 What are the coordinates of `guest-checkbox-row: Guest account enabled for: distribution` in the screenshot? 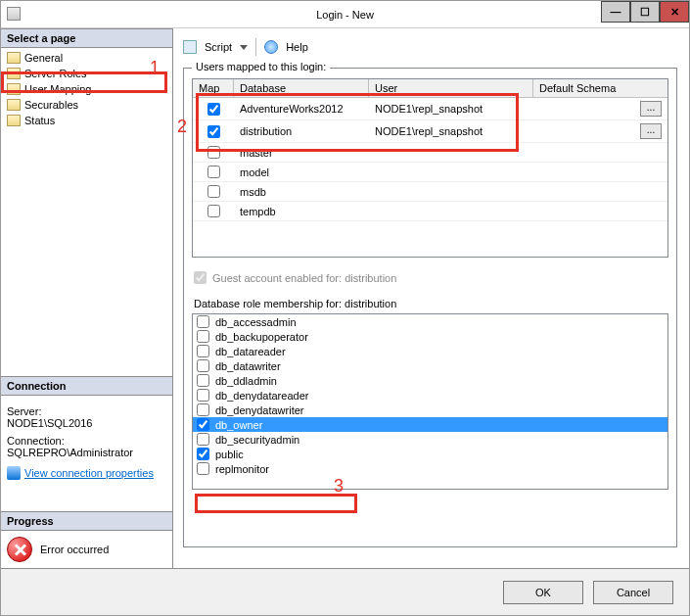 It's located at (431, 278).